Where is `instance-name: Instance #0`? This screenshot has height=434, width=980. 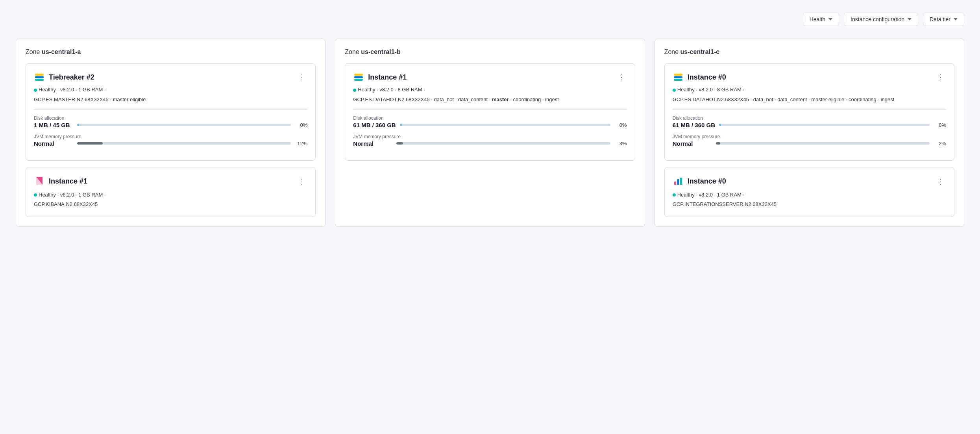 instance-name: Instance #0 is located at coordinates (707, 77).